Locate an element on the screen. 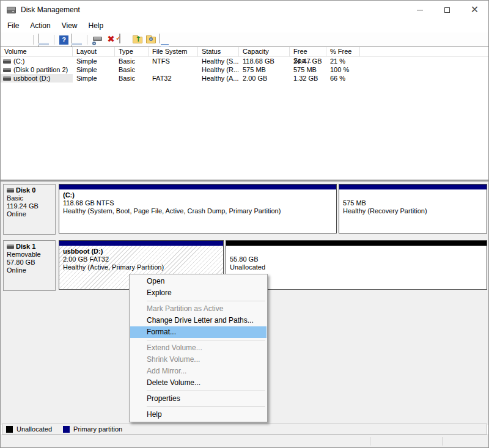 The width and height of the screenshot is (489, 448). disk-icon is located at coordinates (10, 191).